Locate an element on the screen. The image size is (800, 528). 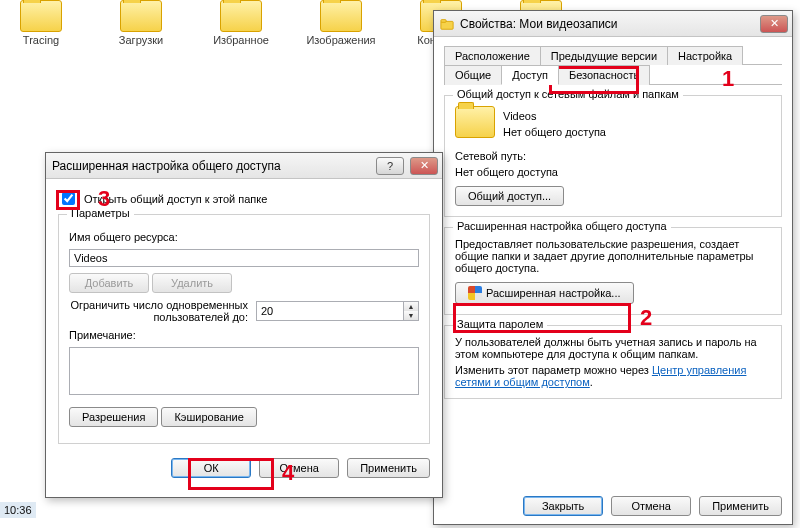
group-legend: Расширенная настройка общего доступа is located at coordinates (562, 226).